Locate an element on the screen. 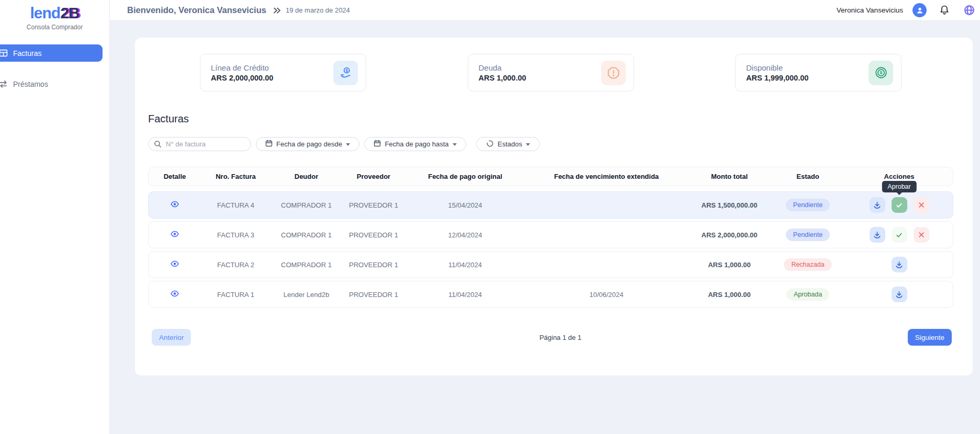 The height and width of the screenshot is (434, 980). pagination: Anterior Página 1 de 1 Siguiente is located at coordinates (554, 337).